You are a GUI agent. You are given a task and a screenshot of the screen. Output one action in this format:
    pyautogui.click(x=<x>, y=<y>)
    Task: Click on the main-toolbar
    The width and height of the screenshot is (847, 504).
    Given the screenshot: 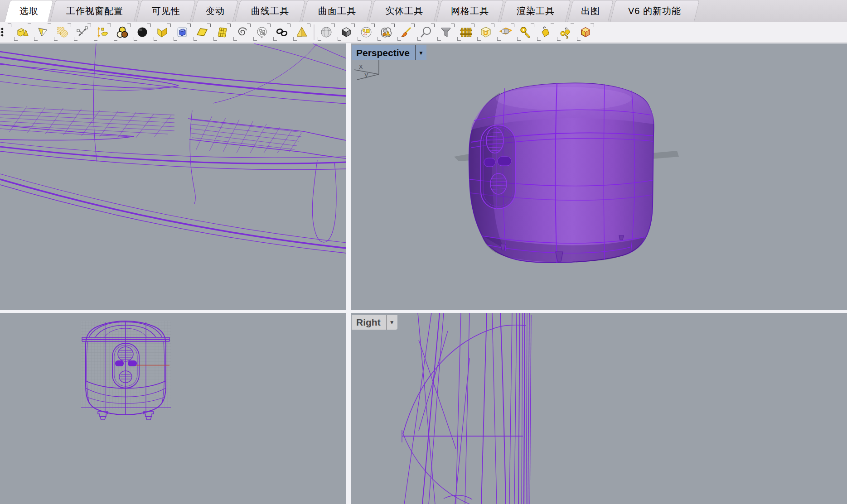 What is the action you would take?
    pyautogui.click(x=423, y=33)
    